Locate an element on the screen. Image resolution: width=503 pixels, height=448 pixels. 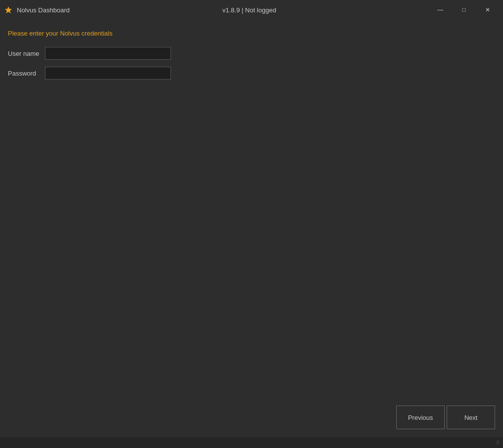
app-title: Nolvus Dashboard is located at coordinates (43, 10).